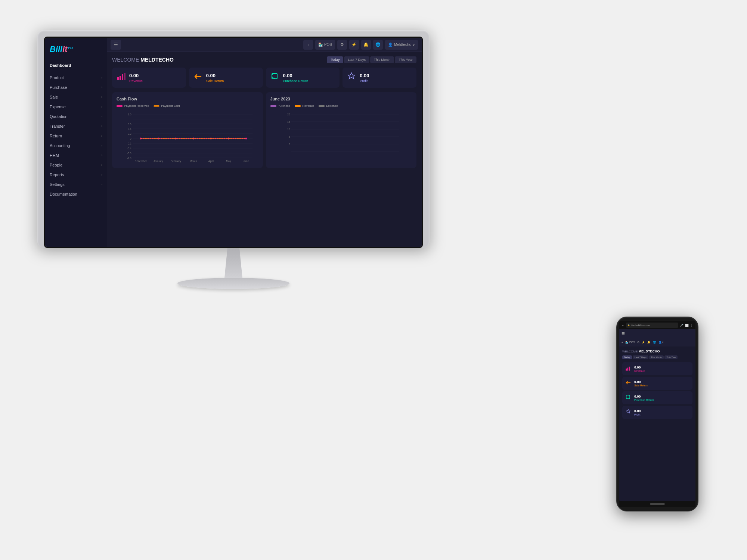 The height and width of the screenshot is (560, 747). Describe the element at coordinates (630, 342) in the screenshot. I see `phone-pos-icon: 🏪 POS` at that location.